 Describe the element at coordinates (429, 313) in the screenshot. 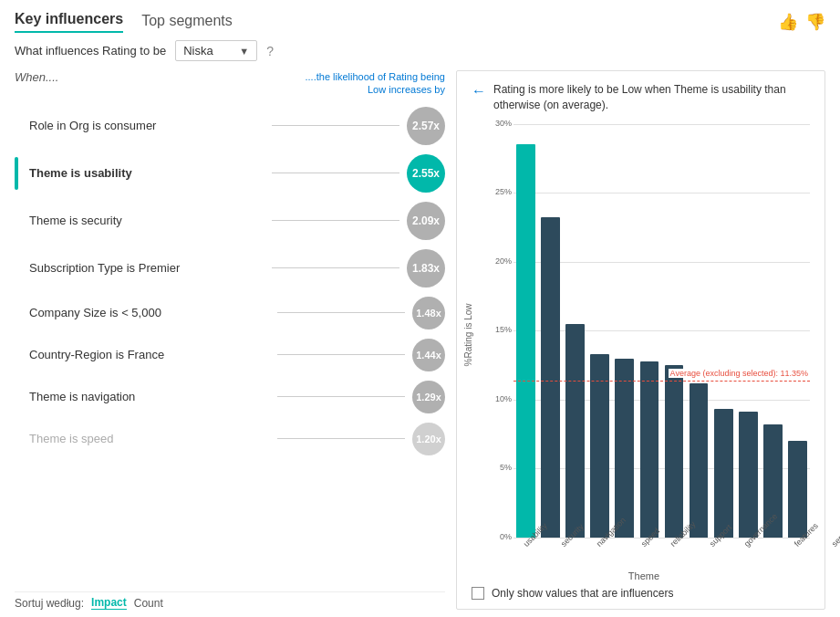

I see `value-bubble: 1.48x` at that location.